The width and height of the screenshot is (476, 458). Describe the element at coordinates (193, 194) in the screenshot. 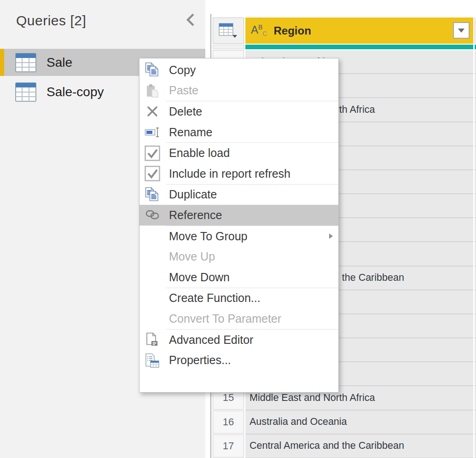

I see `menu-item-label: Duplicate` at that location.